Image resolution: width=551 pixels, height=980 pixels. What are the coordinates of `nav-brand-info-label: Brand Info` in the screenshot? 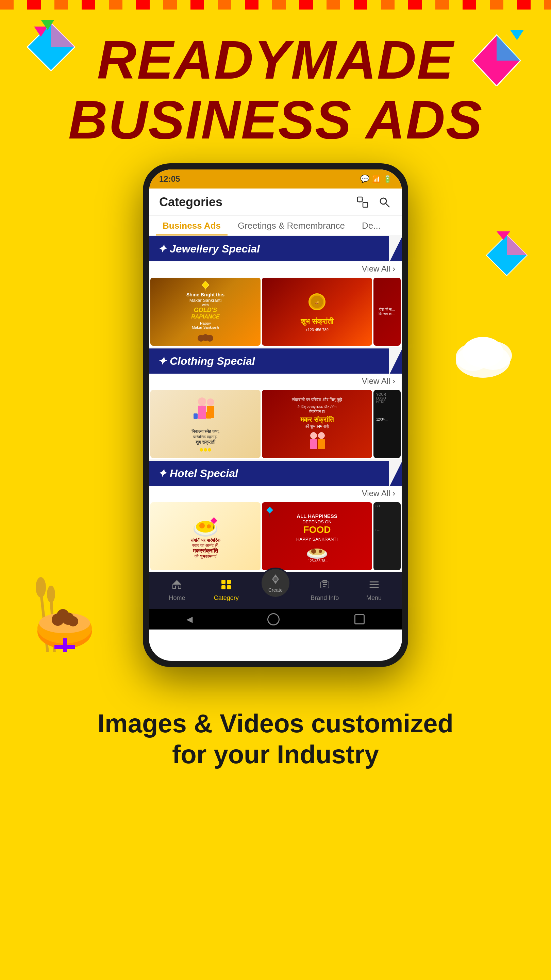 It's located at (325, 598).